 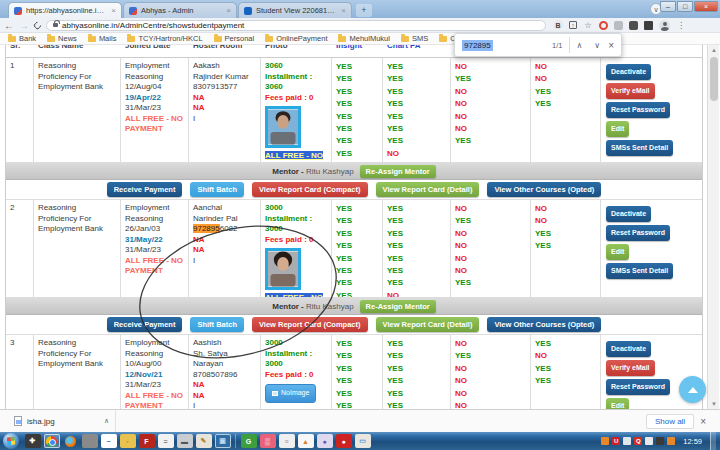 I want to click on download-bar-close-icon: ×, so click(x=703, y=422).